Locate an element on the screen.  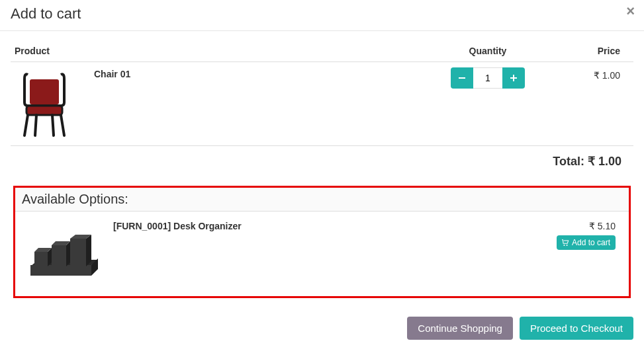
header-product: Product is located at coordinates (222, 52).